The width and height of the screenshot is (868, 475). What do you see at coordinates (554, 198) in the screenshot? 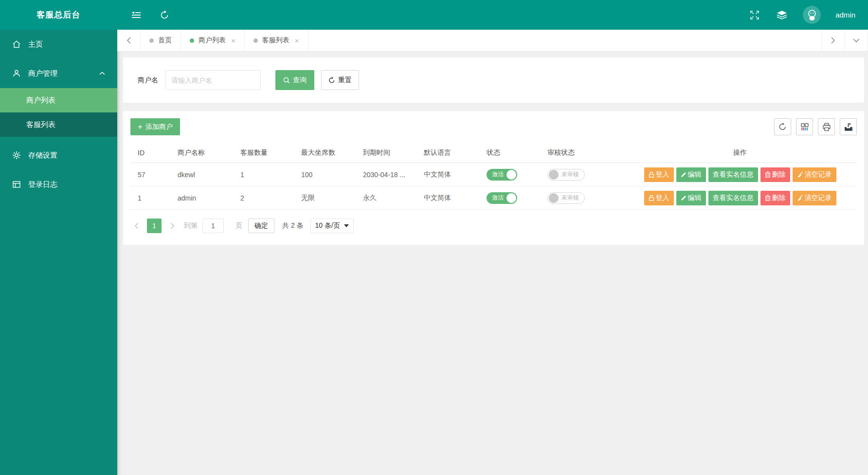
I see `toggle-knob` at bounding box center [554, 198].